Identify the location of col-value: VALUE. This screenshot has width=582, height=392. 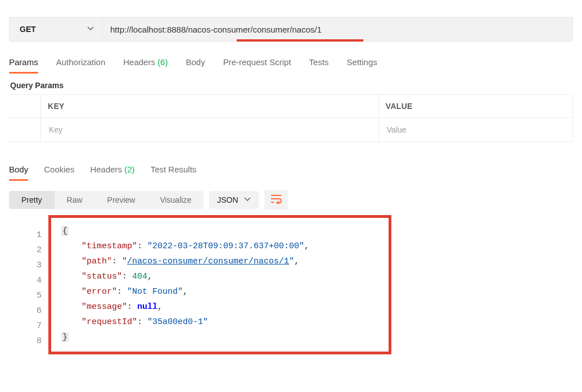
(476, 106).